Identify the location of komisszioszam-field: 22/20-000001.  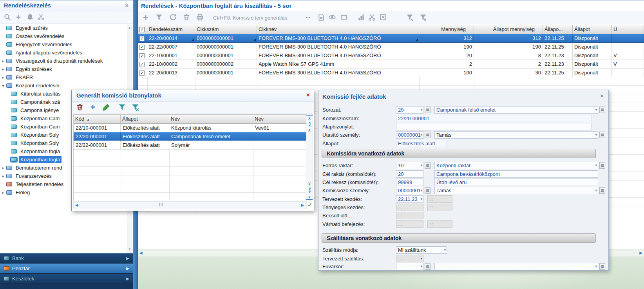
(494, 118).